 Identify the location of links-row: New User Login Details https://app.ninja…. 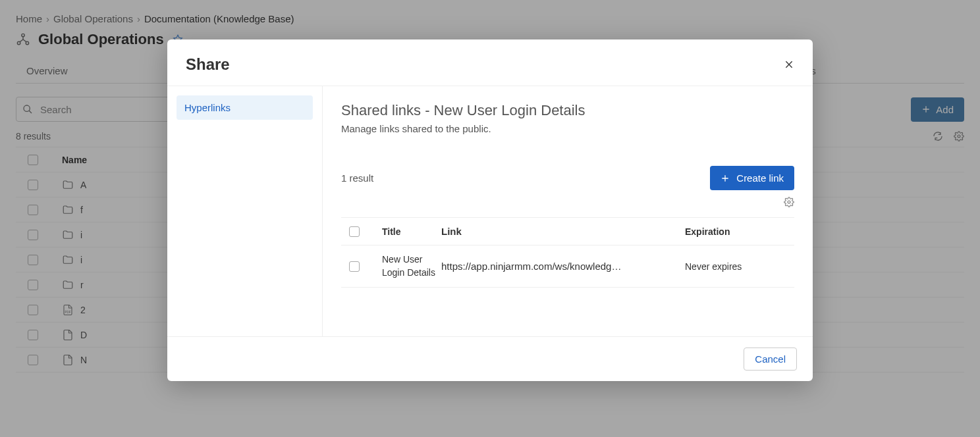
(568, 267).